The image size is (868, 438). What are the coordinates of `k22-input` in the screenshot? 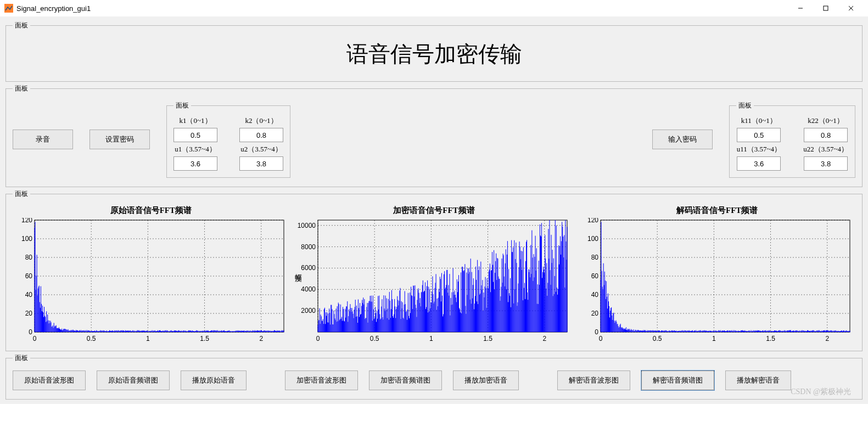 It's located at (826, 135).